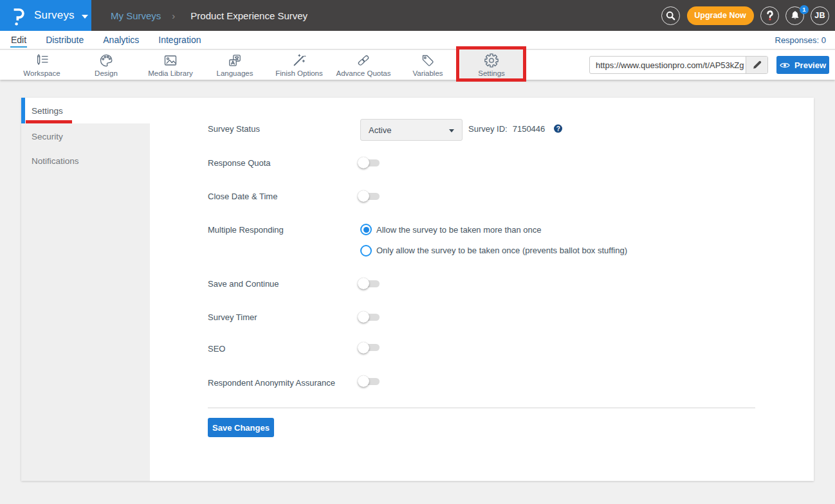 The image size is (835, 504). What do you see at coordinates (170, 65) in the screenshot?
I see `toolbar-item-media-library: Media Library` at bounding box center [170, 65].